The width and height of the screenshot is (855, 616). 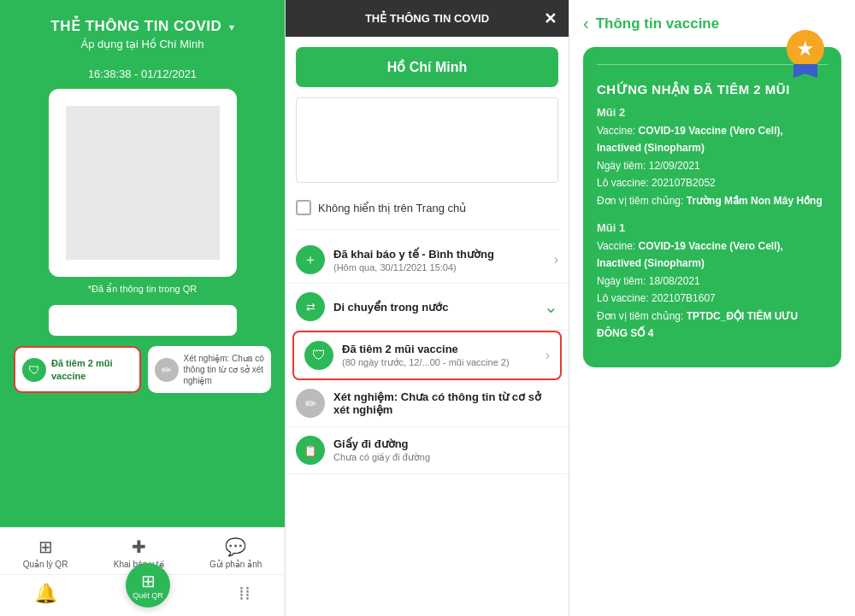 I want to click on list-item-xetnghiem: ✏ Xét nghiệm: Chưa có thông tin từ cơ sở…, so click(x=428, y=403).